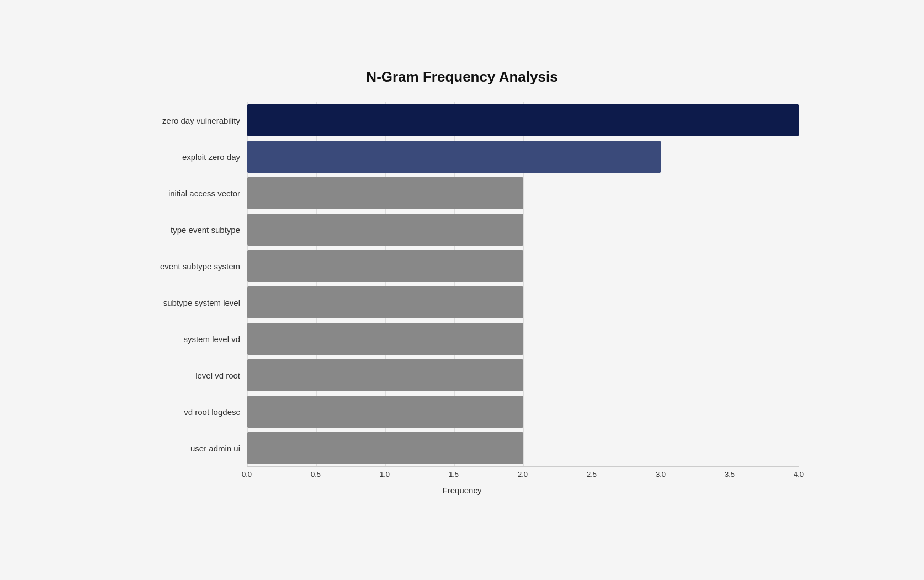 The image size is (924, 580). What do you see at coordinates (186, 448) in the screenshot?
I see `y-axis-label: user admin ui` at bounding box center [186, 448].